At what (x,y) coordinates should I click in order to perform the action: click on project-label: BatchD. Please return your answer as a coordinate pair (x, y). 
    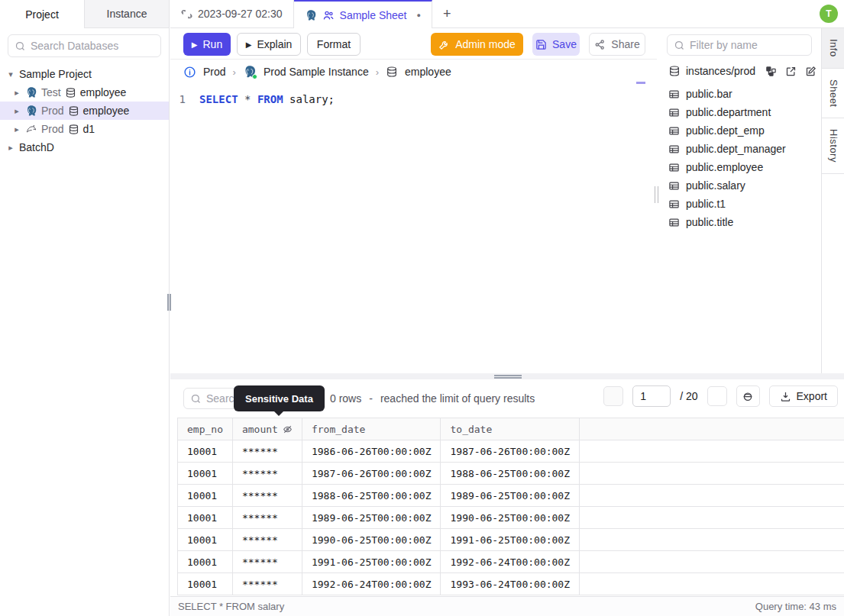
    Looking at the image, I should click on (37, 147).